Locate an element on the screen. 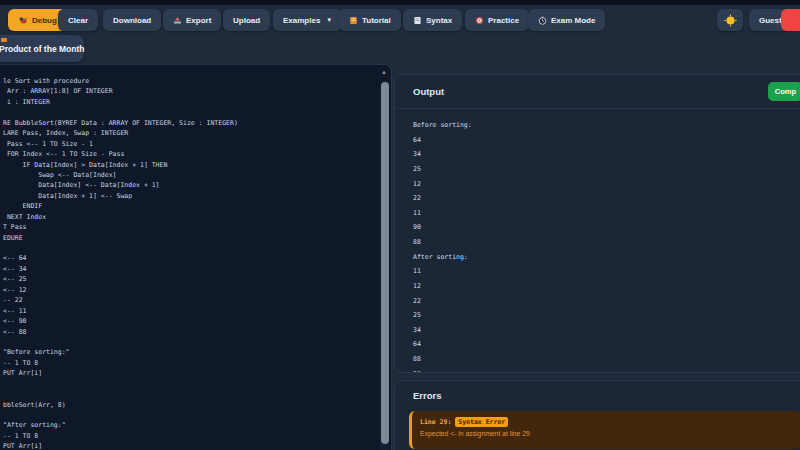 This screenshot has width=800, height=450. code-line: <-- 88 is located at coordinates (197, 332).